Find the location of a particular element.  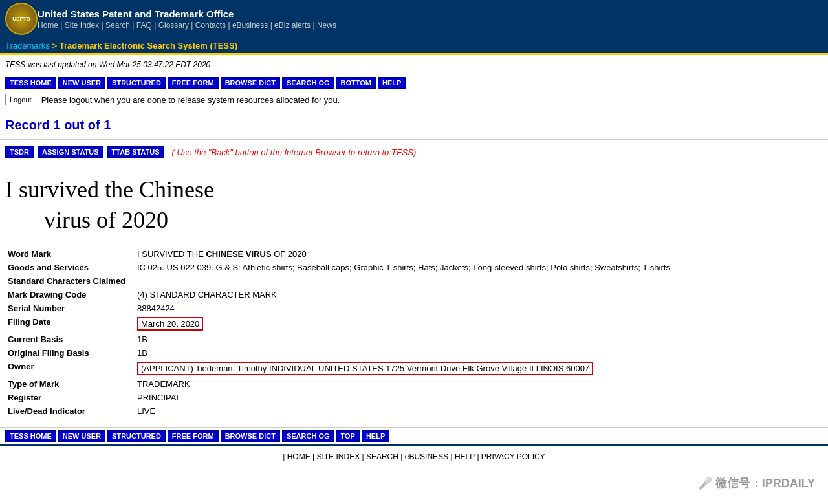

trademark-line1: I survived the Chinese is located at coordinates (110, 190).